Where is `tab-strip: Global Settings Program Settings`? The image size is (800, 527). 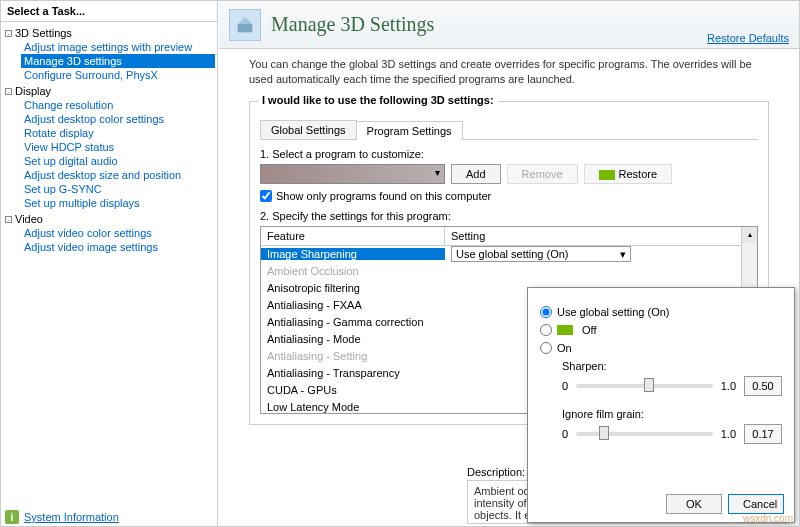 tab-strip: Global Settings Program Settings is located at coordinates (509, 130).